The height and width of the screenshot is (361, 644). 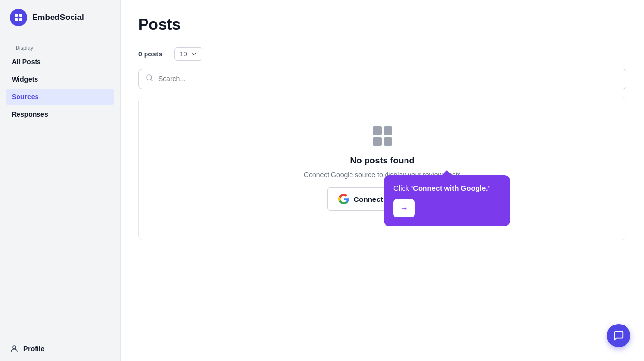 I want to click on sidebar-item-label: Widgets, so click(x=25, y=79).